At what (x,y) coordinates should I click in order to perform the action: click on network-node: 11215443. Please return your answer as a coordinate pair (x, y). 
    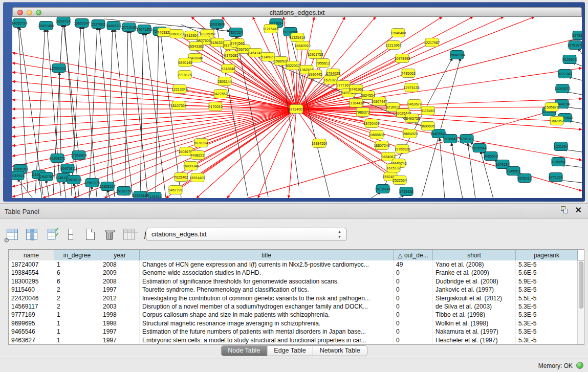
    Looking at the image, I should click on (271, 29).